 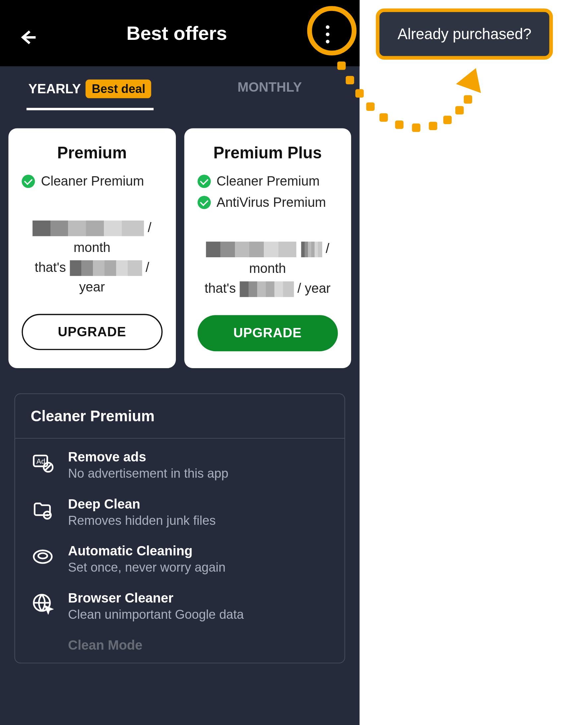 What do you see at coordinates (180, 416) in the screenshot?
I see `features-panel-title: Cleaner Premium` at bounding box center [180, 416].